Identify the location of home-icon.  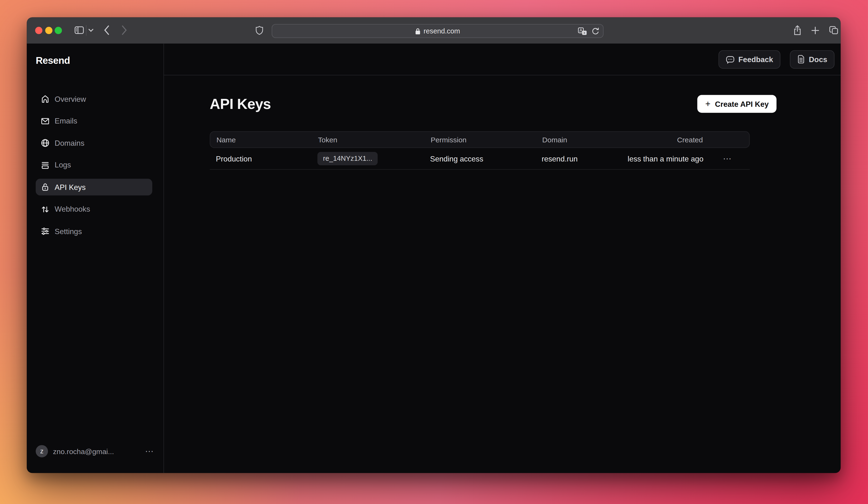
(45, 99).